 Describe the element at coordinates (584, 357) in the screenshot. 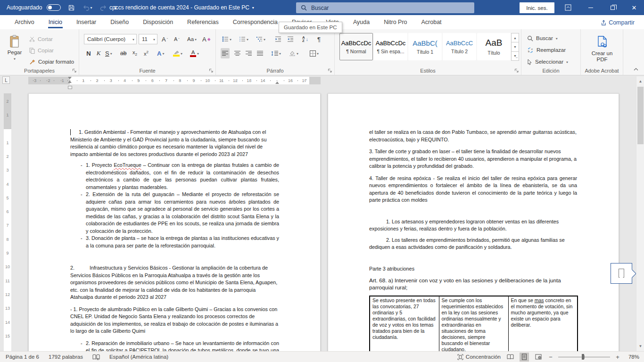

I see `zoom-slider` at that location.